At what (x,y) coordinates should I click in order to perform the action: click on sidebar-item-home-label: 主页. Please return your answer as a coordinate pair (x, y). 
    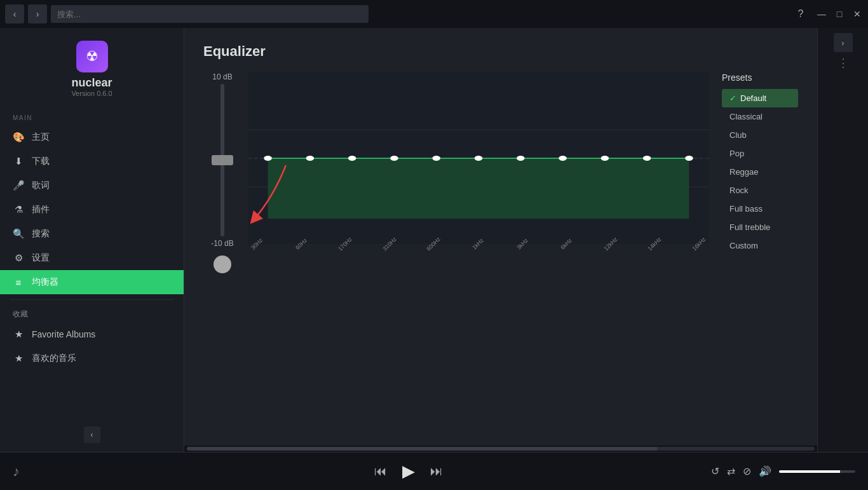
    Looking at the image, I should click on (41, 137).